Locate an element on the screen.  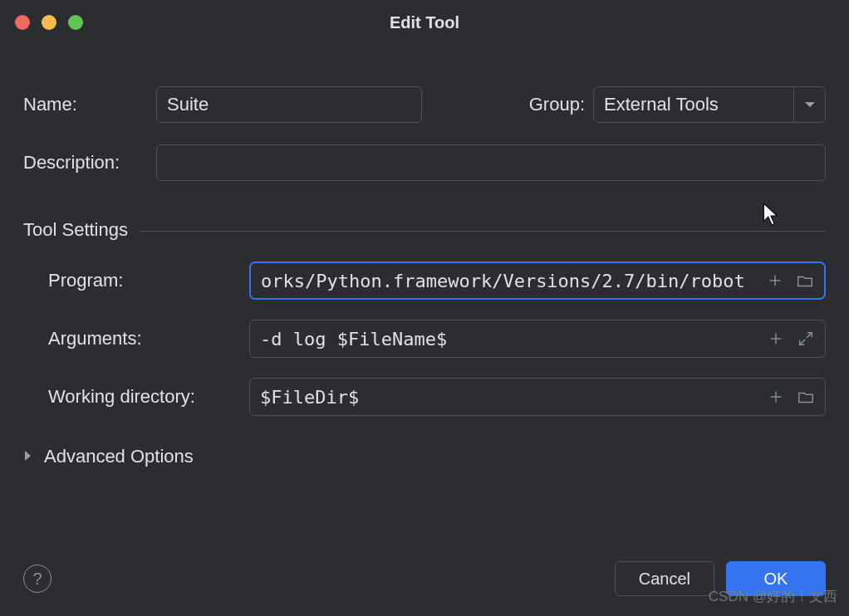
arguments-input is located at coordinates (504, 339).